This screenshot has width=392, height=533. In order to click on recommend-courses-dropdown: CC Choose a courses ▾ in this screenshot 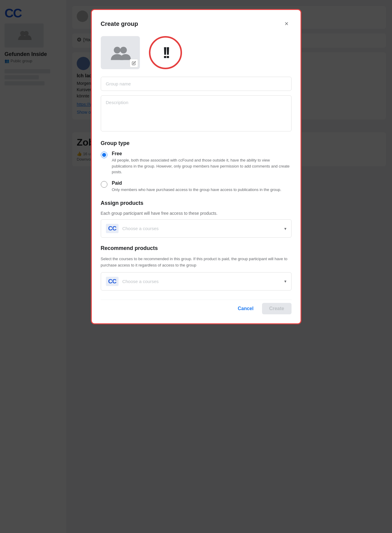, I will do `click(196, 282)`.